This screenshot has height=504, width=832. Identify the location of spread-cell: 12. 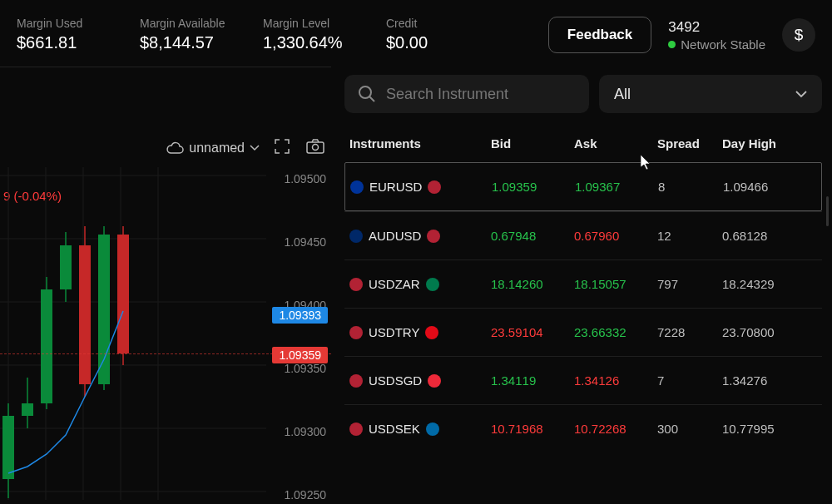
(690, 236).